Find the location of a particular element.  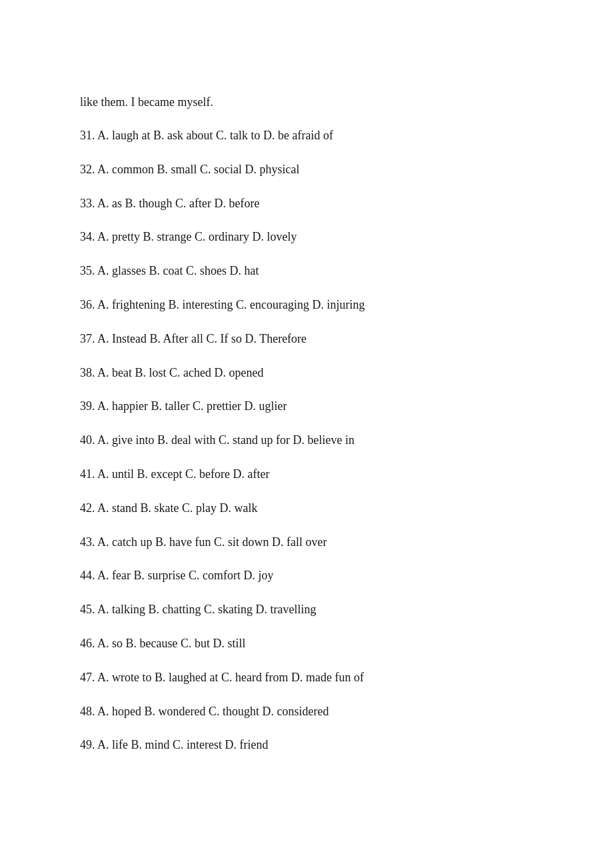

question-row: 33. A. as B. though C. after D. before is located at coordinates (306, 204).